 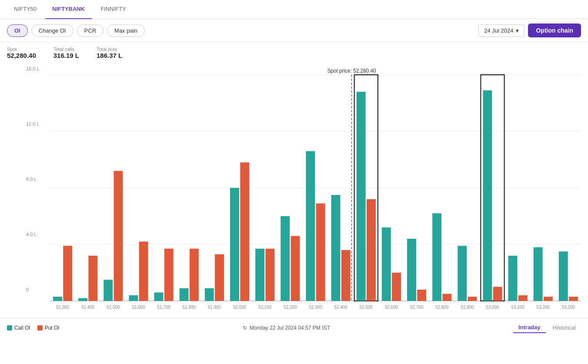 What do you see at coordinates (23, 328) in the screenshot?
I see `call-oi-label: Call OI` at bounding box center [23, 328].